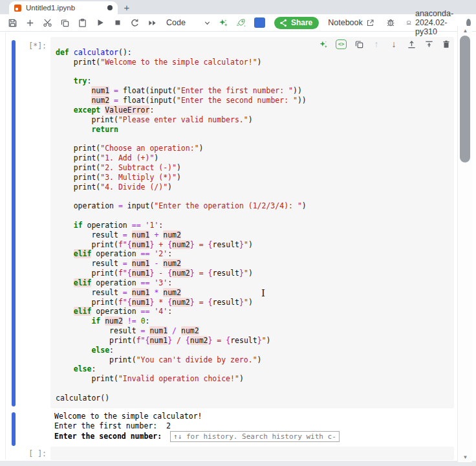 Image resolution: width=476 pixels, height=466 pixels. I want to click on rocket-launch-button, so click(241, 23).